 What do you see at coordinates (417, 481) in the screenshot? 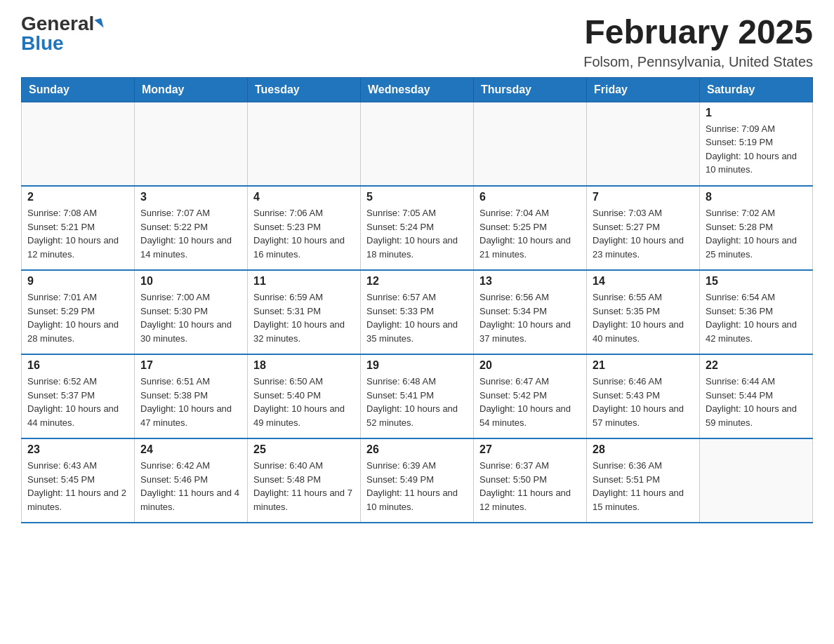
I see `calendar-cell: 26Sunrise: 6:39 AM Sunset: 5:49 PM Dayli…` at bounding box center [417, 481].